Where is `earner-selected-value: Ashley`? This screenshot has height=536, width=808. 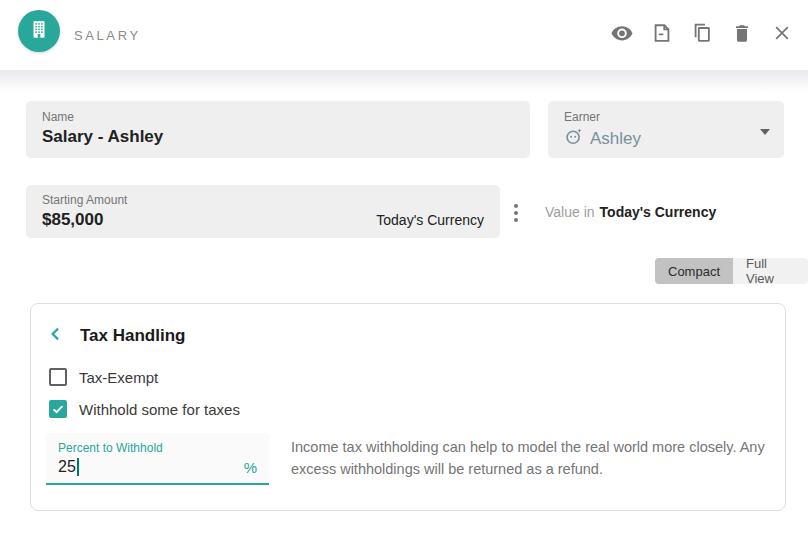 earner-selected-value: Ashley is located at coordinates (616, 139).